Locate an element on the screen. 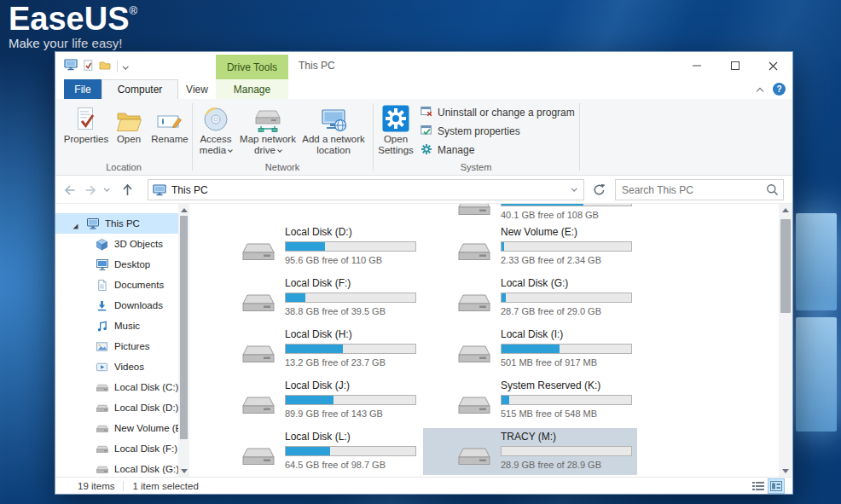  status-divider is located at coordinates (123, 486).